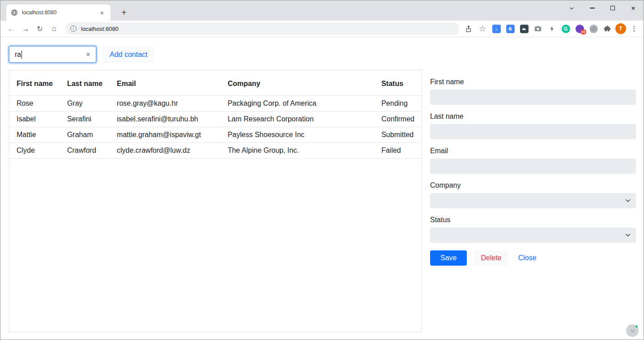 Image resolution: width=644 pixels, height=340 pixels. I want to click on cell-first-name: Rose, so click(35, 104).